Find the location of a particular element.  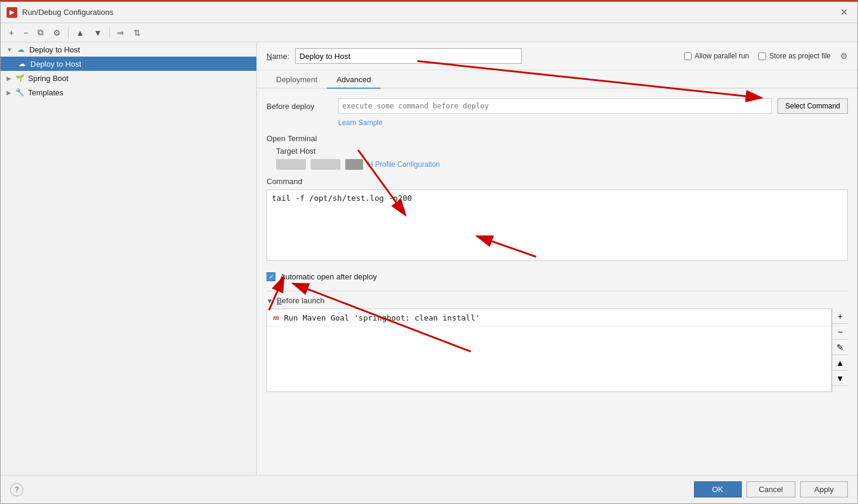

help-button: ? is located at coordinates (17, 490).